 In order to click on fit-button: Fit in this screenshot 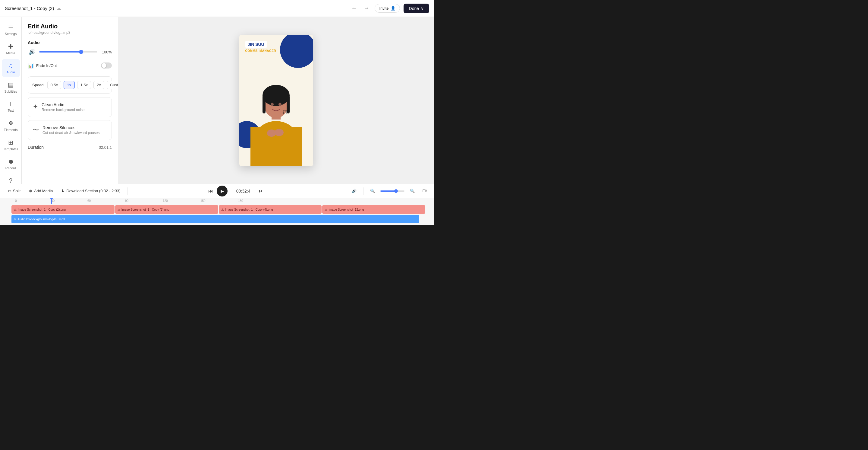, I will do `click(425, 191)`.